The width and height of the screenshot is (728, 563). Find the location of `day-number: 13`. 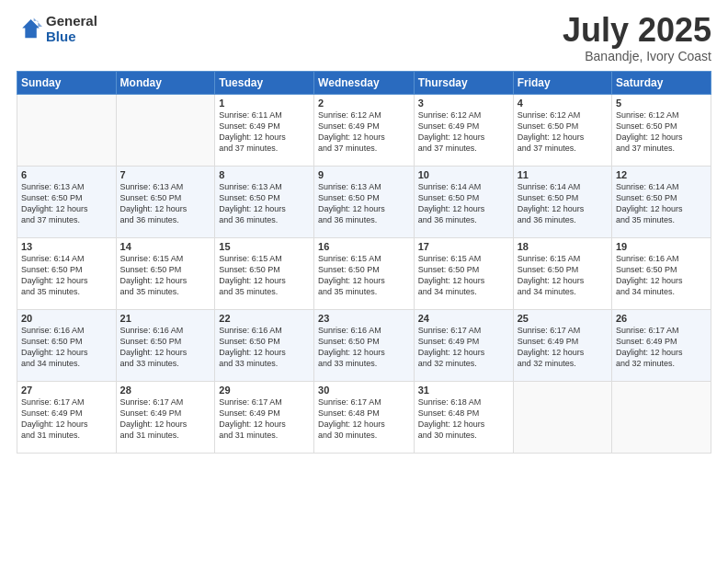

day-number: 13 is located at coordinates (66, 247).